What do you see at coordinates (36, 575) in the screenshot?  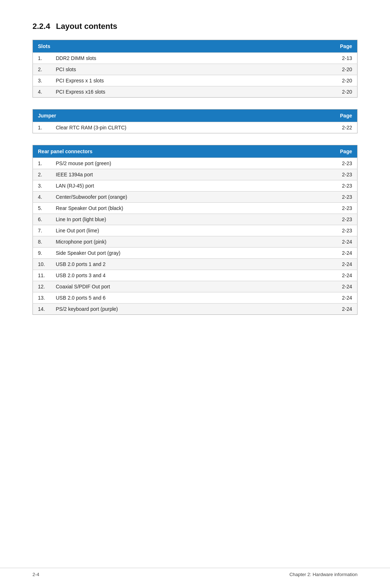 I see `footer-left: 2-4` at bounding box center [36, 575].